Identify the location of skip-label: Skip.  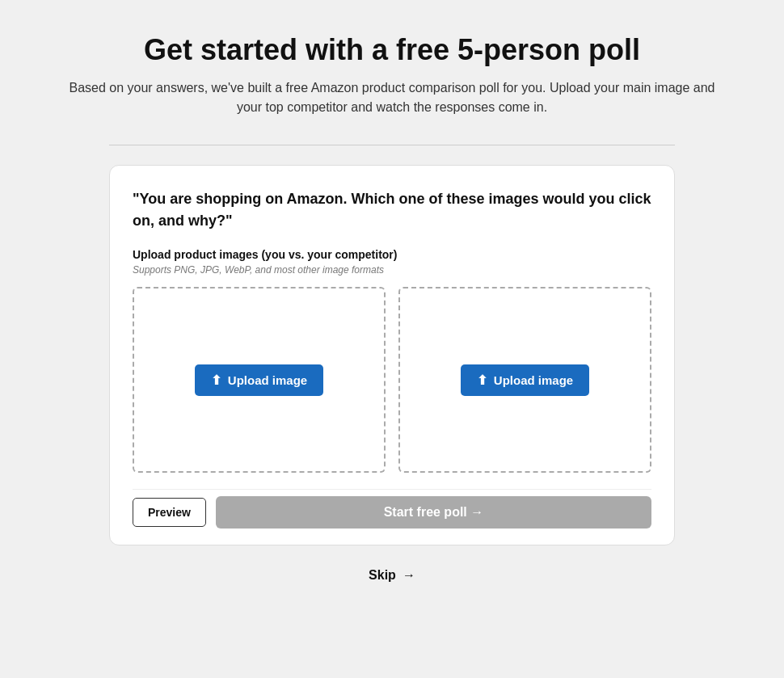
(382, 575).